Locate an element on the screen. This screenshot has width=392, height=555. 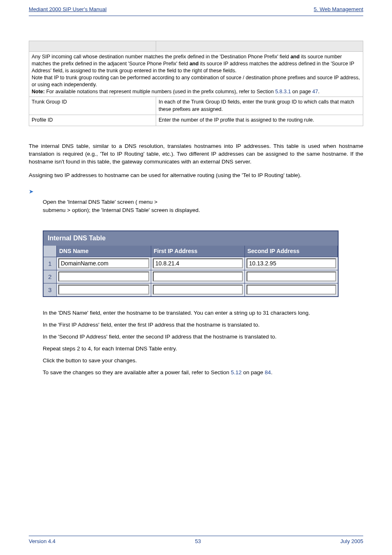
dns-col-ip1-header: First IP Address is located at coordinates (198, 251).